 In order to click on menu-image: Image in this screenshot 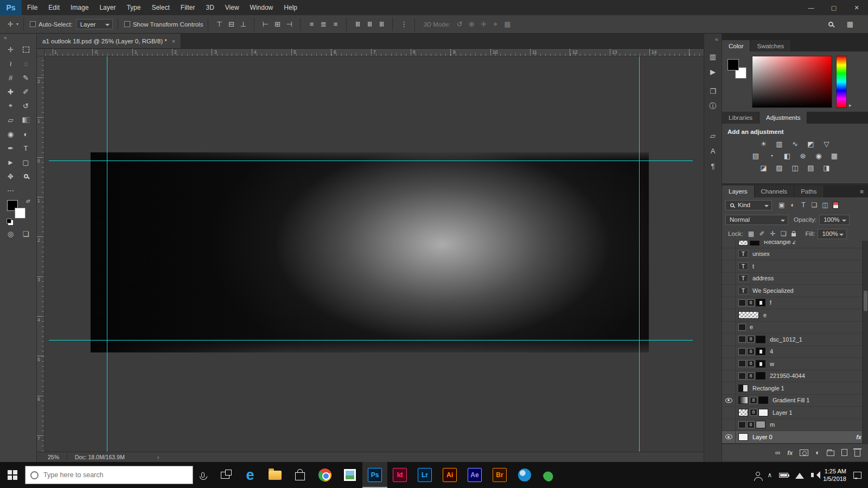, I will do `click(79, 8)`.